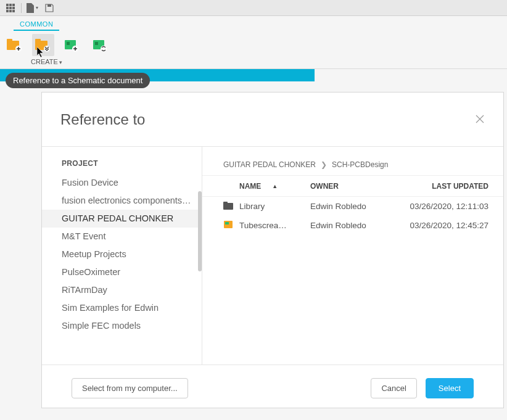 This screenshot has height=420, width=507. Describe the element at coordinates (441, 206) in the screenshot. I see `row-updated: 03/26/2020, 12:11:03` at that location.